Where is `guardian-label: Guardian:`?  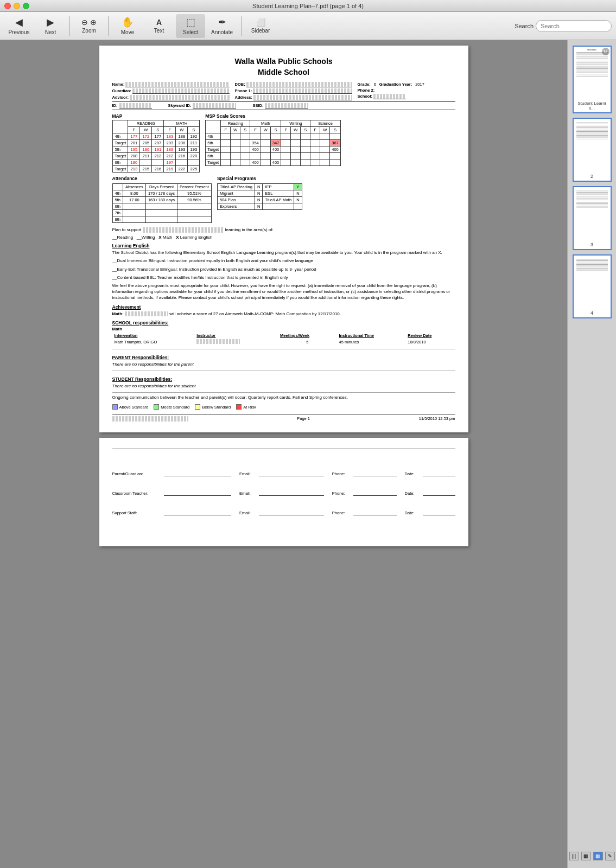 guardian-label: Guardian: is located at coordinates (122, 91).